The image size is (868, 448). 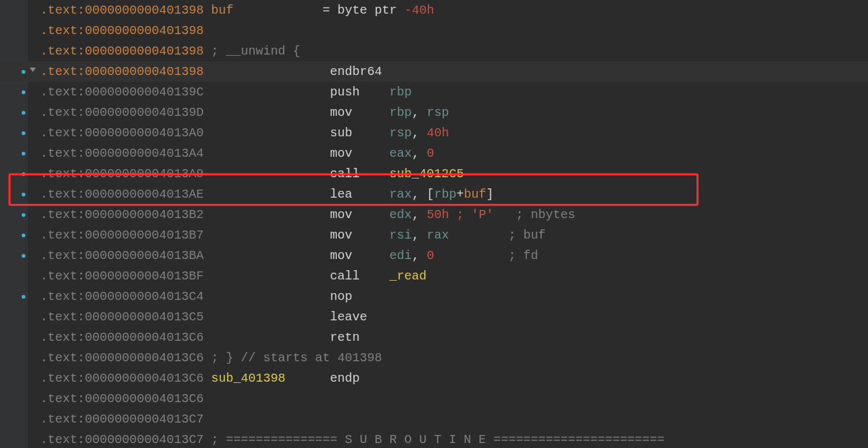 I want to click on code-token: leave, so click(x=285, y=317).